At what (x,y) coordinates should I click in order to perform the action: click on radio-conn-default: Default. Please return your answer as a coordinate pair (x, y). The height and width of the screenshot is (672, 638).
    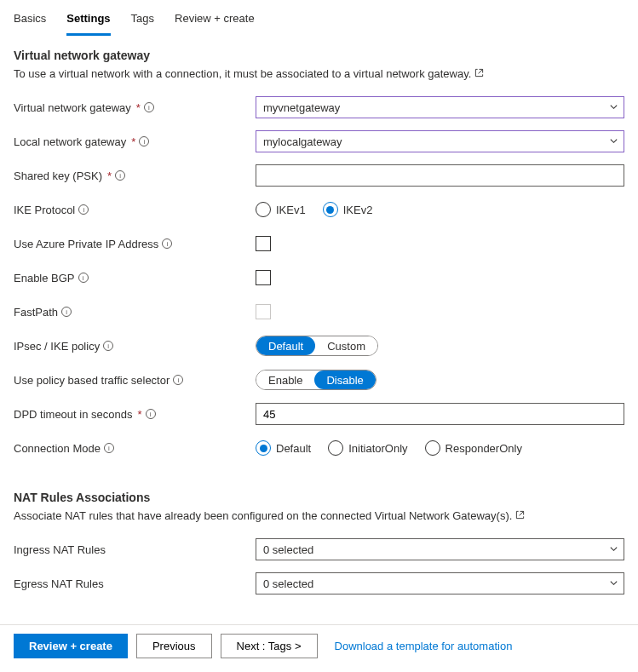
    Looking at the image, I should click on (283, 448).